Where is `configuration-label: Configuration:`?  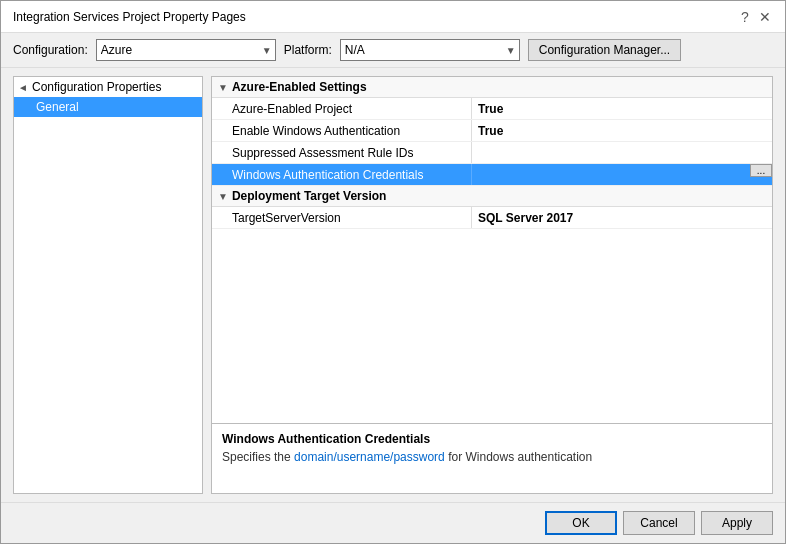
configuration-label: Configuration: is located at coordinates (50, 50).